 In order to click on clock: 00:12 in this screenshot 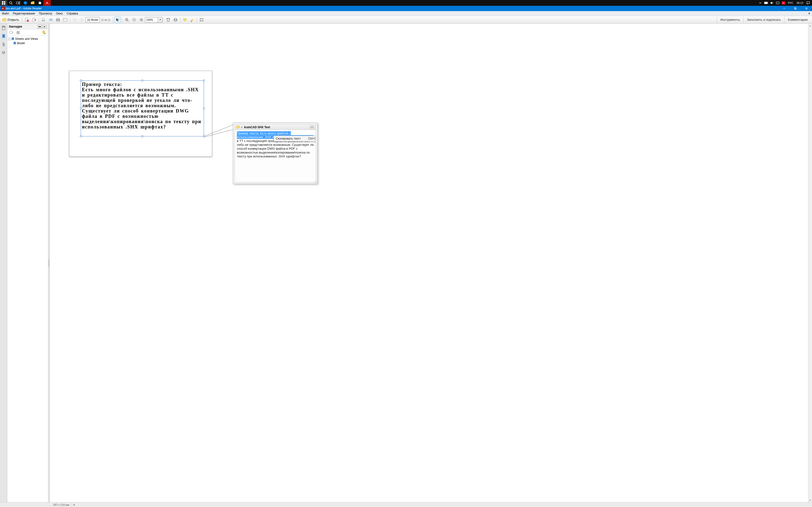, I will do `click(800, 3)`.